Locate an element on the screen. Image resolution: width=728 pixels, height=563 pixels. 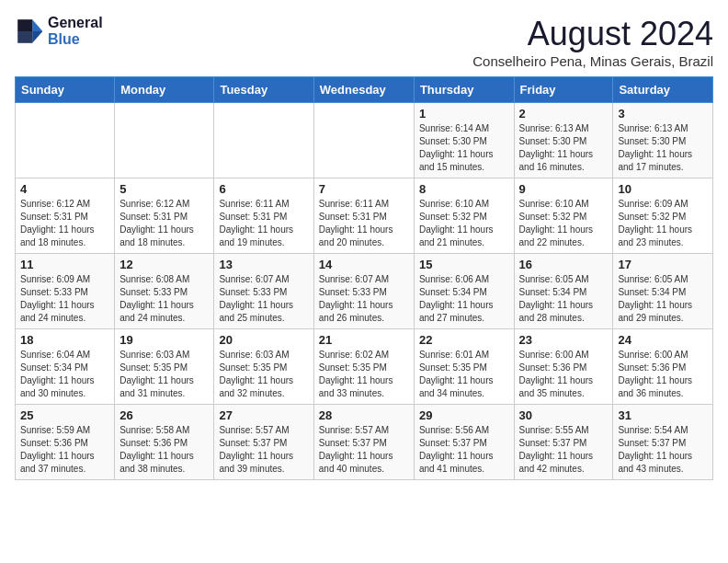
day-number: 22 is located at coordinates (464, 340).